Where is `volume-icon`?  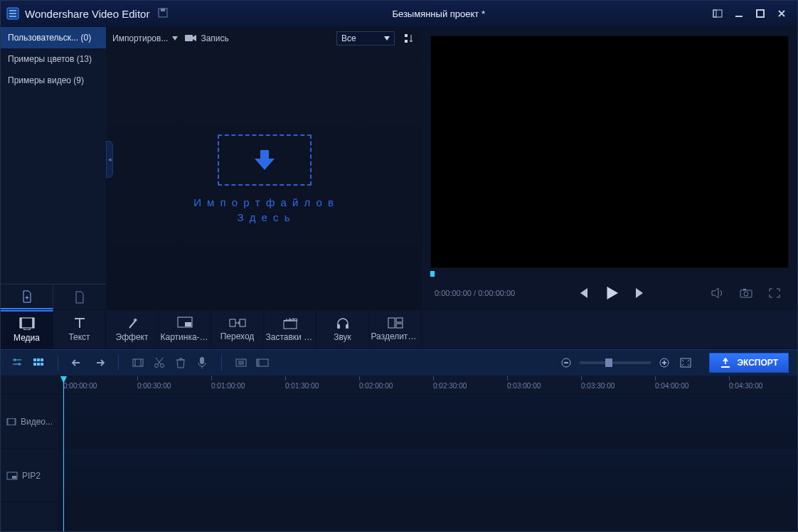
volume-icon is located at coordinates (718, 293).